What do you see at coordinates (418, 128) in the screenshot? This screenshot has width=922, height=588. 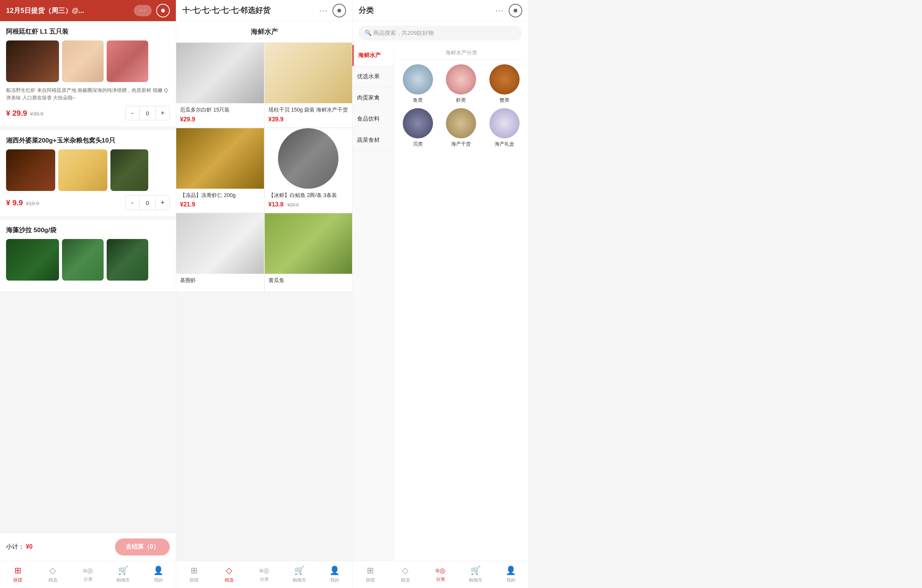 I see `subcat-beilei: 贝类` at bounding box center [418, 128].